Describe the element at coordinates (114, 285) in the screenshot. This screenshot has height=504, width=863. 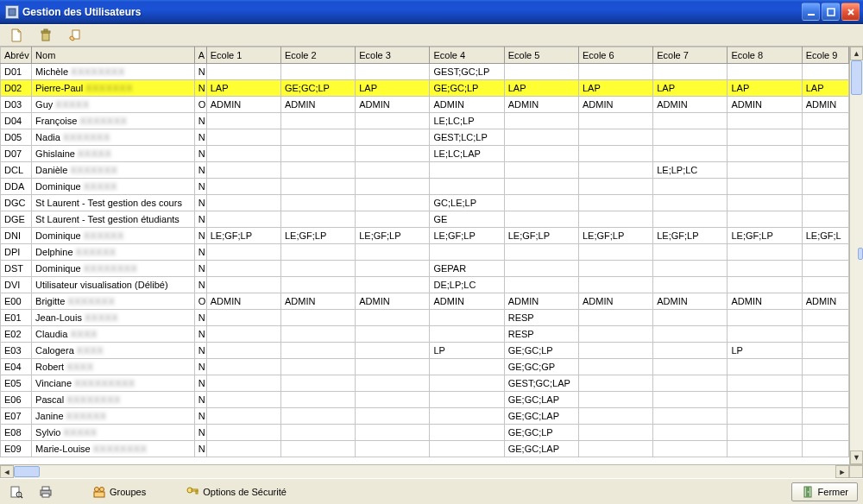
I see `cell-nom: Utilisateur visualisation (Délibé)` at that location.